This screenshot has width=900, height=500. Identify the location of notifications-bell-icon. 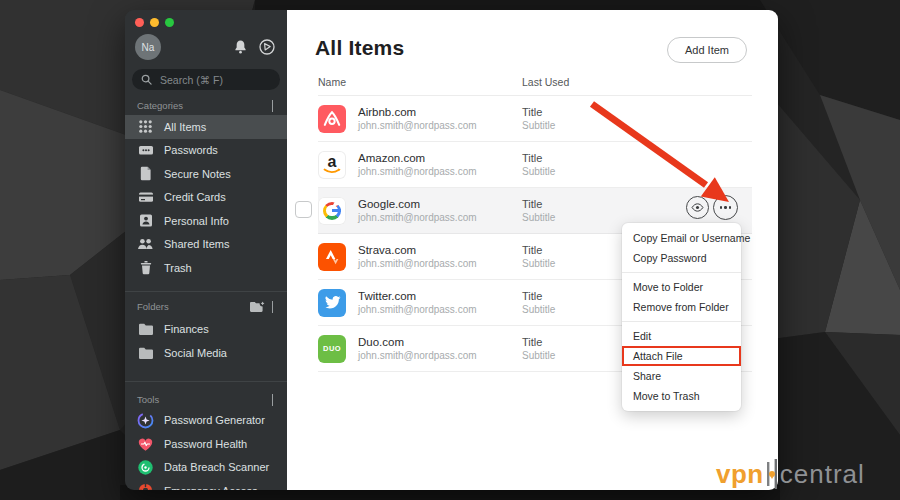
(240, 47).